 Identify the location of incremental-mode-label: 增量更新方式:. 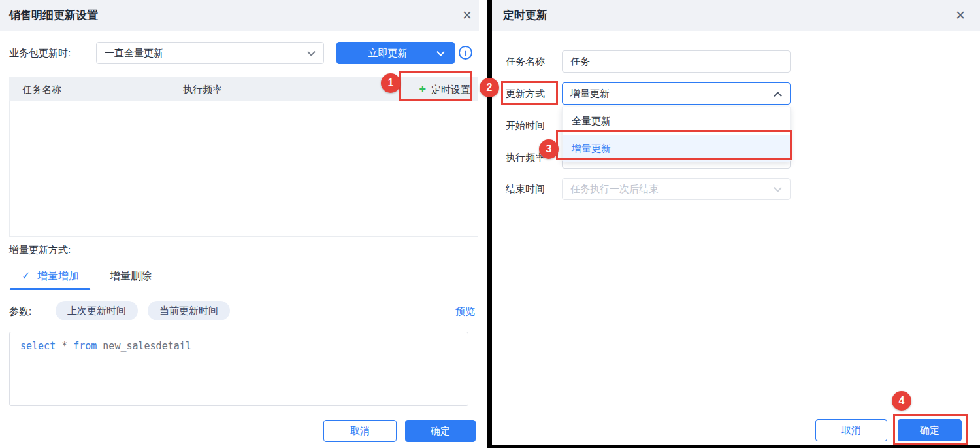
(40, 250).